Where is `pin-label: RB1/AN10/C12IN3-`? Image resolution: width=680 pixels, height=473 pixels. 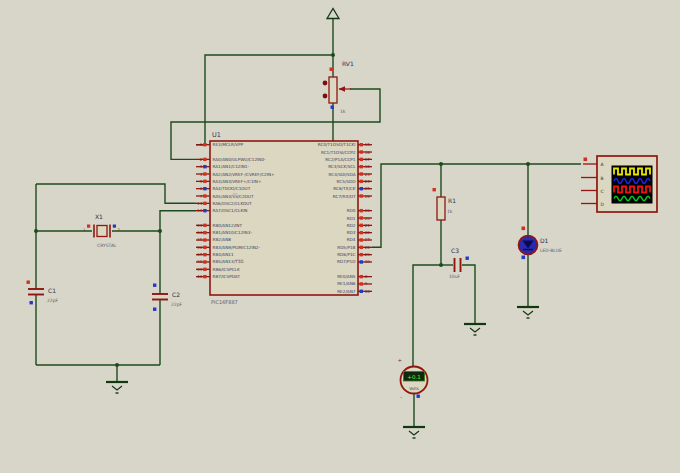 pin-label: RB1/AN10/C12IN3- is located at coordinates (233, 232).